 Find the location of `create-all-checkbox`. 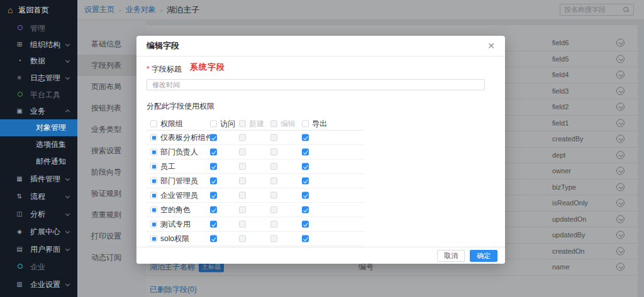

create-all-checkbox is located at coordinates (243, 124).